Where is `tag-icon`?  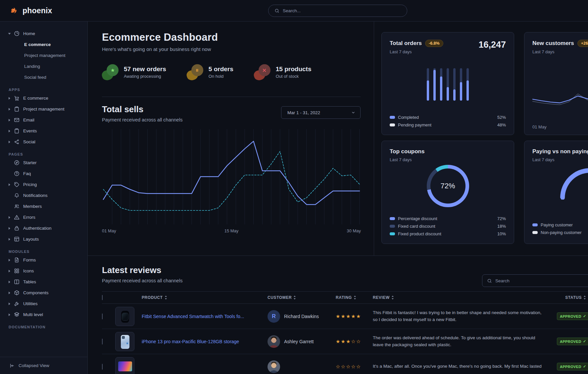
tag-icon is located at coordinates (17, 185).